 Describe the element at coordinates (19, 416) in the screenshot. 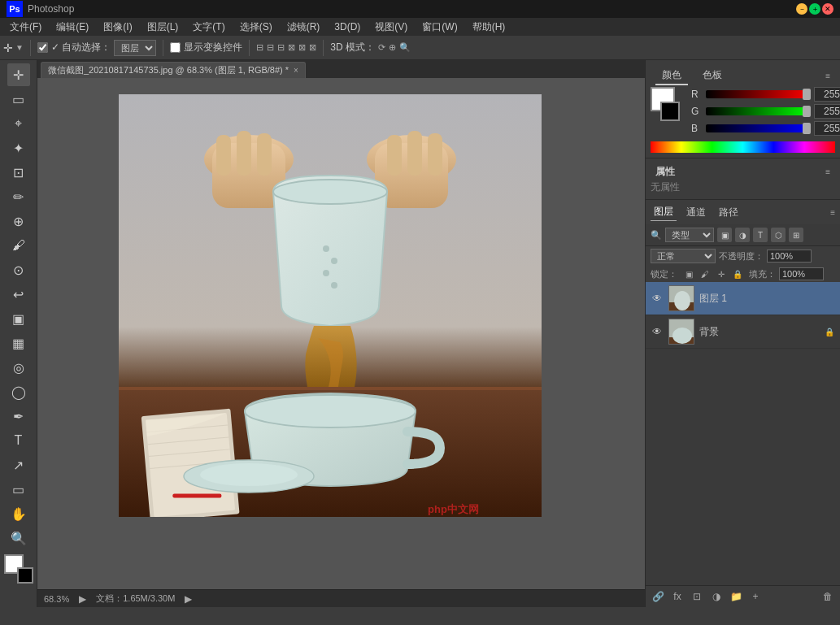

I see `pen-tool: ✒` at that location.